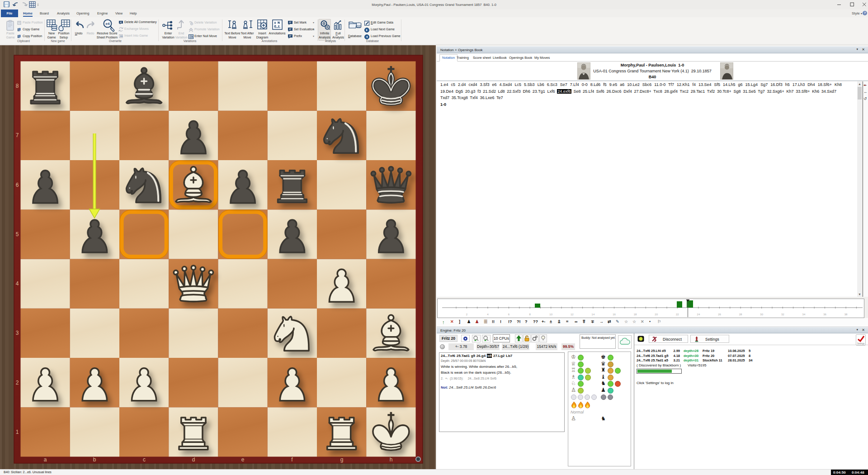  What do you see at coordinates (551, 314) in the screenshot?
I see `svg-text: 10` at bounding box center [551, 314].